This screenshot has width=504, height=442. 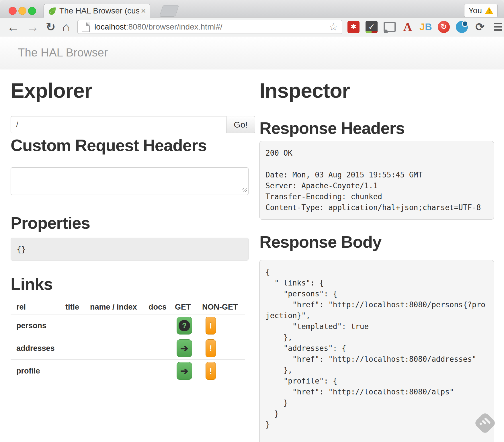 What do you see at coordinates (133, 91) in the screenshot?
I see `explorer-title: Explorer` at bounding box center [133, 91].